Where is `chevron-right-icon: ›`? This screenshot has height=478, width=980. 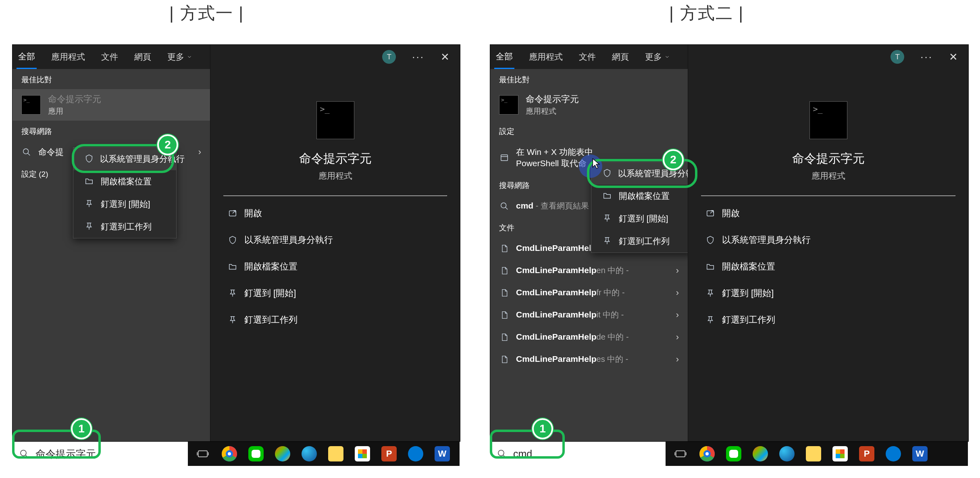 chevron-right-icon: › is located at coordinates (677, 271).